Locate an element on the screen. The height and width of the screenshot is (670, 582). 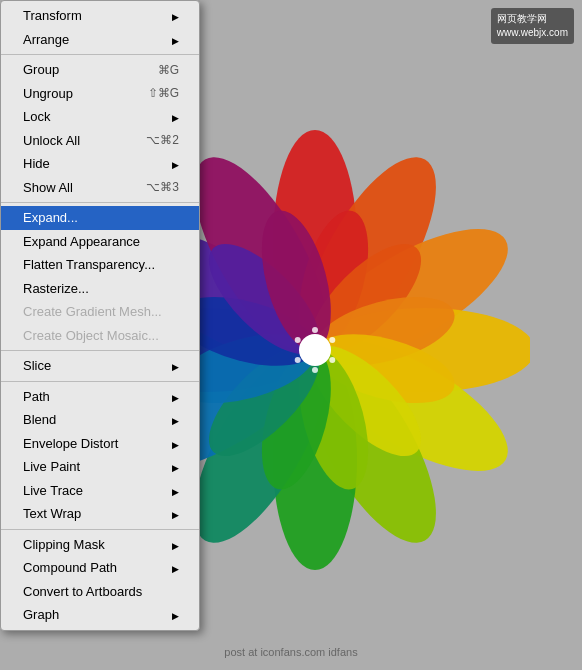
menu-item-label: Arrange is located at coordinates (46, 40).